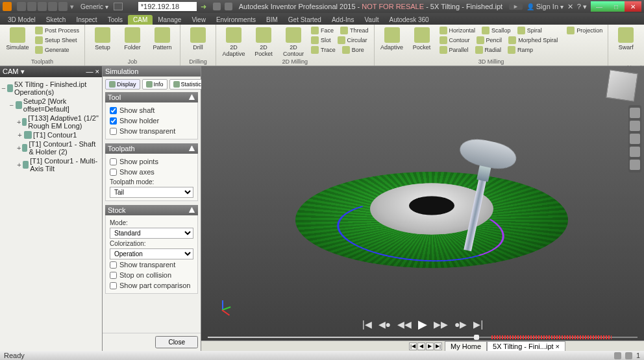  Describe the element at coordinates (438, 346) in the screenshot. I see `tab-nav-last: ▶|` at that location.